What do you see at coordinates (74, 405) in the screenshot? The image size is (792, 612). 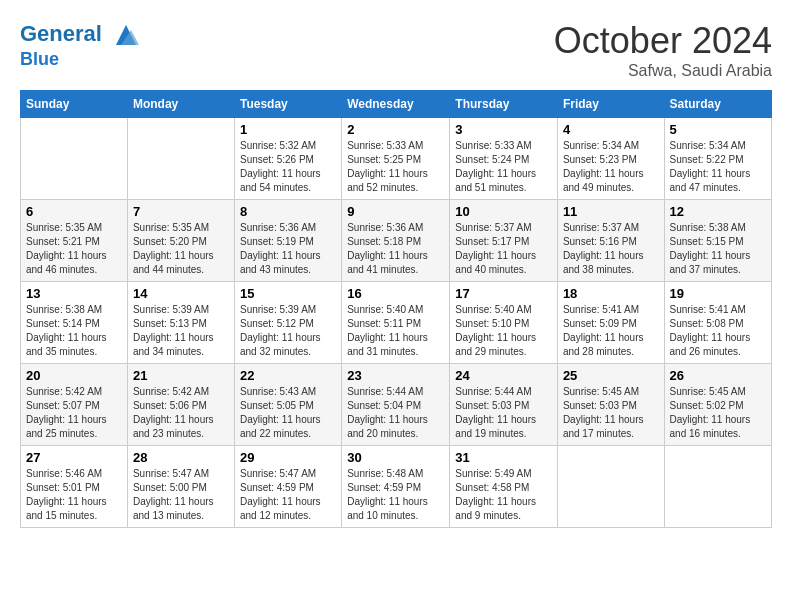 I see `calendar-cell: 20Sunrise: 5:42 AMSunset: 5:07 PMDayligh…` at bounding box center [74, 405].